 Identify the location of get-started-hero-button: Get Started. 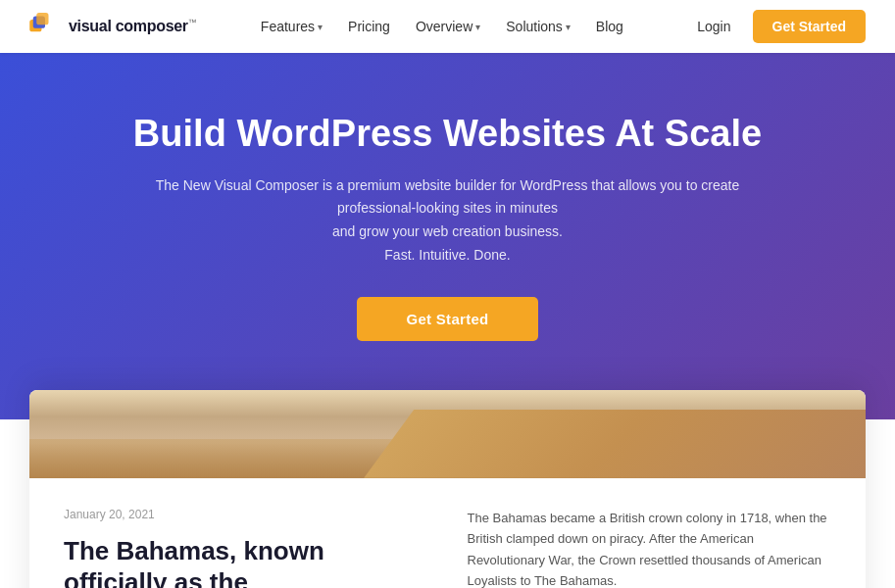
(447, 319).